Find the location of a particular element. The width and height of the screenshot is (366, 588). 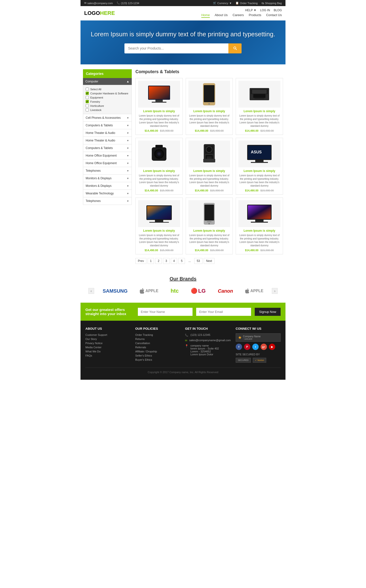

sidebar-item-cell-phones: Cell Phones & Accessories▼ is located at coordinates (107, 118).